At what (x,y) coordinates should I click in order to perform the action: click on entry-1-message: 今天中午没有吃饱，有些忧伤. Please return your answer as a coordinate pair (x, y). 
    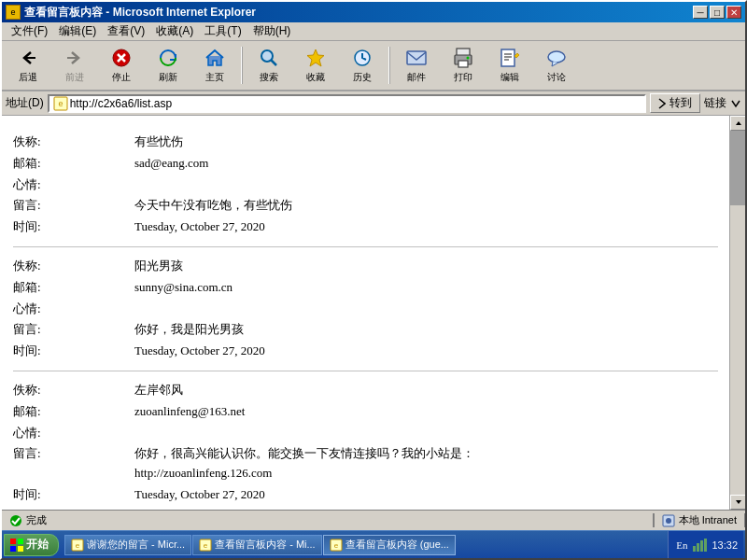
    Looking at the image, I should click on (426, 205).